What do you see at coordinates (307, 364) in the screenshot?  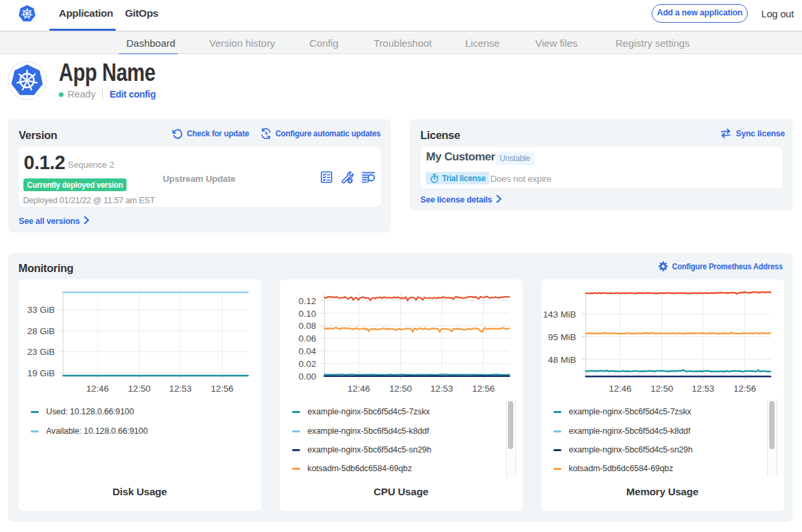 I see `svg-text: 0.02` at bounding box center [307, 364].